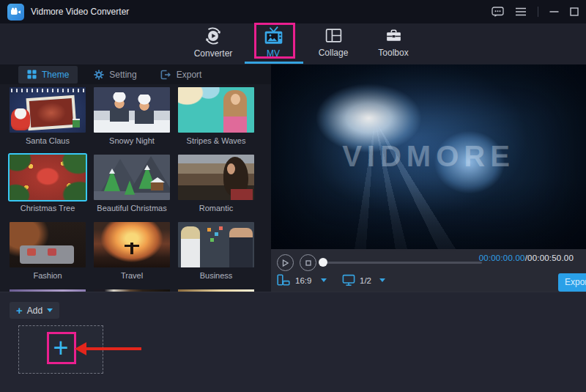  I want to click on tab-export: Export, so click(182, 75).